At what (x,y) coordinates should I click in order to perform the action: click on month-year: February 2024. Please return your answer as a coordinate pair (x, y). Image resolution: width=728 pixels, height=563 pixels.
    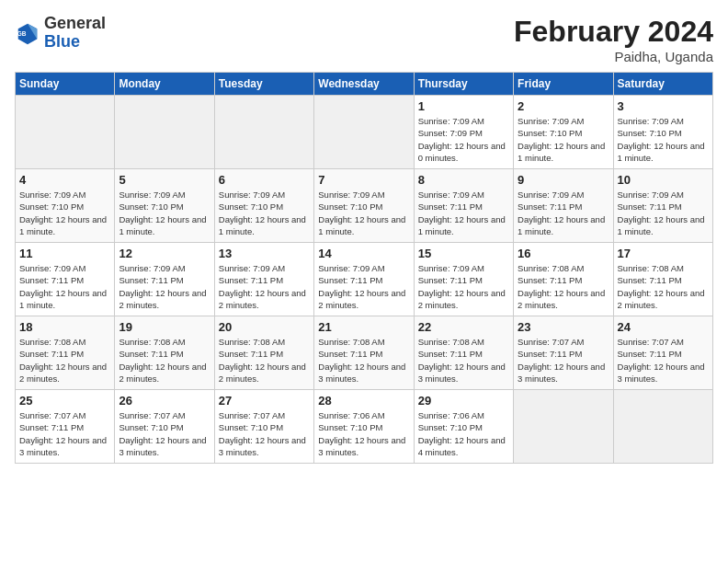
    Looking at the image, I should click on (614, 31).